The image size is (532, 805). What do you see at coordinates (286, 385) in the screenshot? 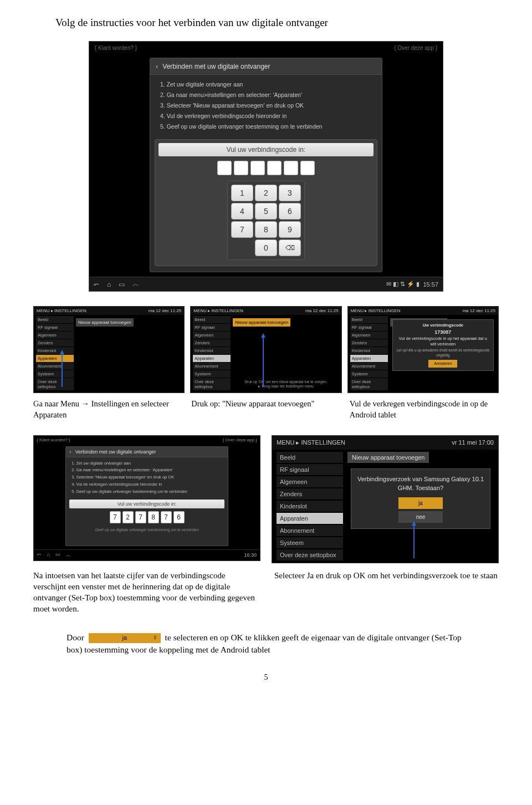
I see `stb-footer-hint: Druk op 'OK' om een nieuw apparaat toe t…` at bounding box center [286, 385].